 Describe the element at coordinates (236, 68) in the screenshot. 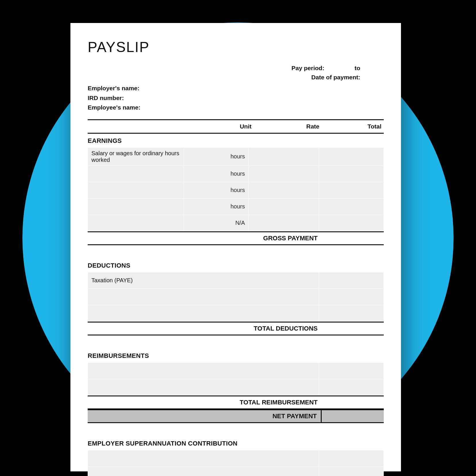

I see `pay-period-line: Pay period: to` at that location.